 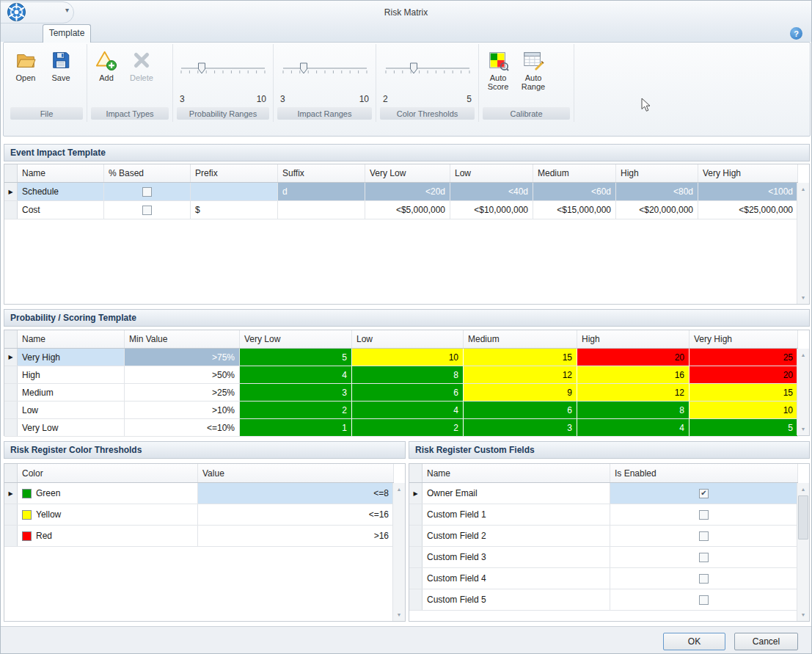 What do you see at coordinates (516, 600) in the screenshot?
I see `cell-name: Custom Field 5` at bounding box center [516, 600].